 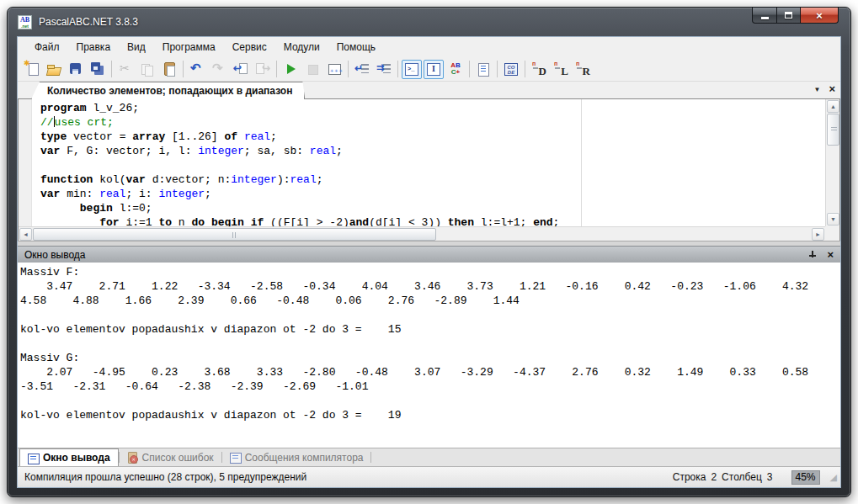 What do you see at coordinates (169, 69) in the screenshot?
I see `paste-button` at bounding box center [169, 69].